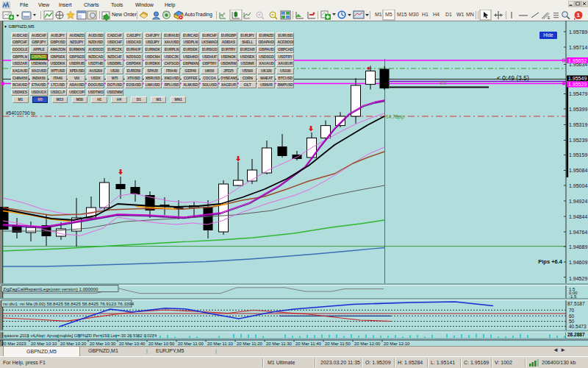 The height and width of the screenshot is (368, 588). Describe the element at coordinates (578, 216) in the screenshot. I see `svg-text: 1.94844` at that location.